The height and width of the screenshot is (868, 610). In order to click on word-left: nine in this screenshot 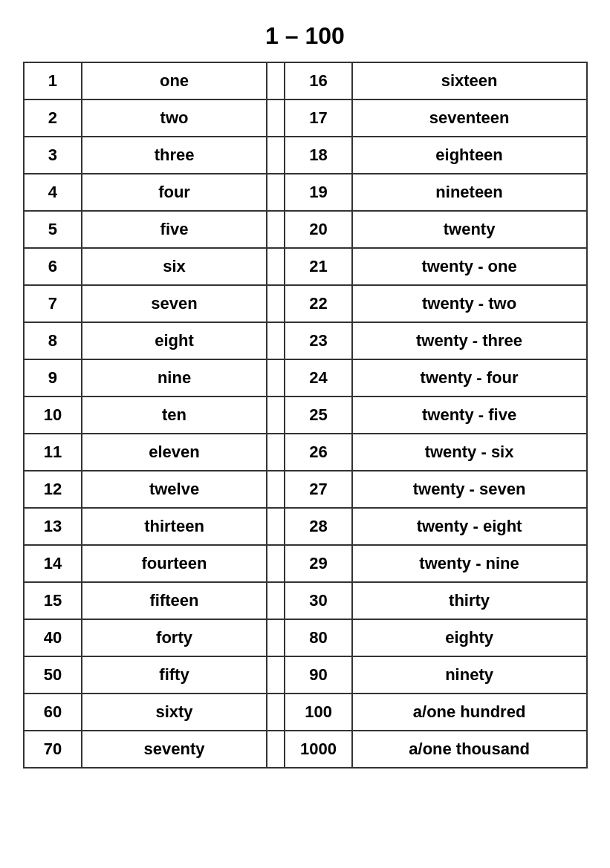, I will do `click(174, 378)`.